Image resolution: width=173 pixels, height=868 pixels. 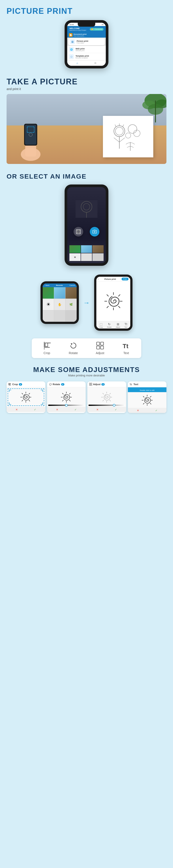 What do you see at coordinates (86, 209) in the screenshot?
I see `gallery-preview-image` at bounding box center [86, 209].